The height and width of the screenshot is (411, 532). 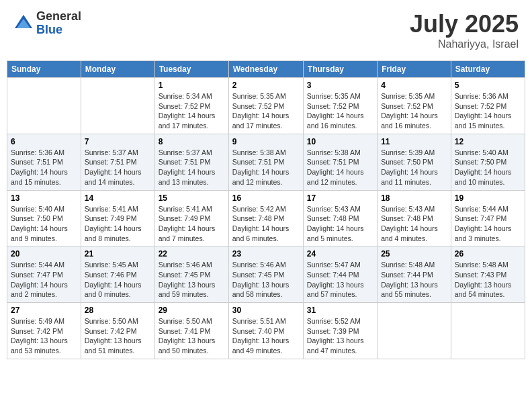 What do you see at coordinates (414, 162) in the screenshot?
I see `day-cell: 11Sunrise: 5:39 AM Sunset: 7:50 PM Dayli…` at bounding box center [414, 162].